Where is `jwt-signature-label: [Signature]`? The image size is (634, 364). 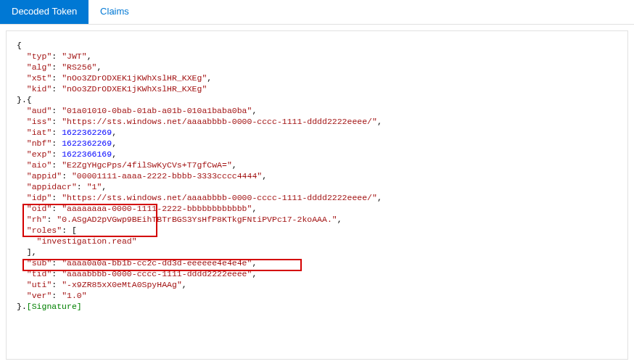 jwt-signature-label: [Signature] is located at coordinates (54, 306).